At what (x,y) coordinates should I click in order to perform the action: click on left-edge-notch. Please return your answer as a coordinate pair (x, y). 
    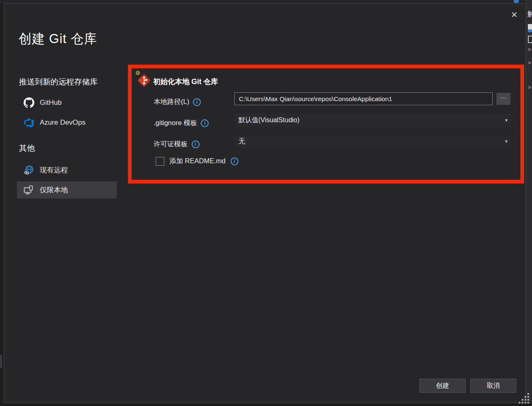
    Looking at the image, I should click on (1, 361).